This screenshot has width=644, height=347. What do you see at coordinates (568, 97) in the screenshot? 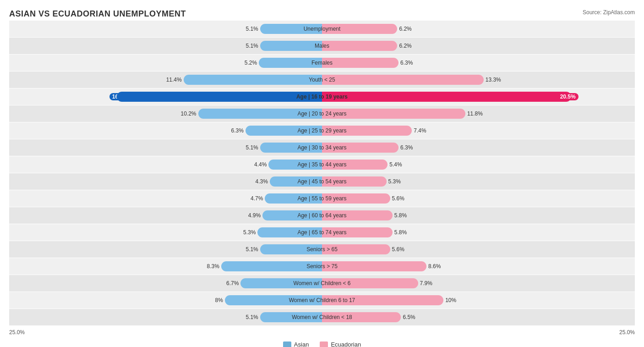
I see `bar-right-value: 20.5%` at bounding box center [568, 97].